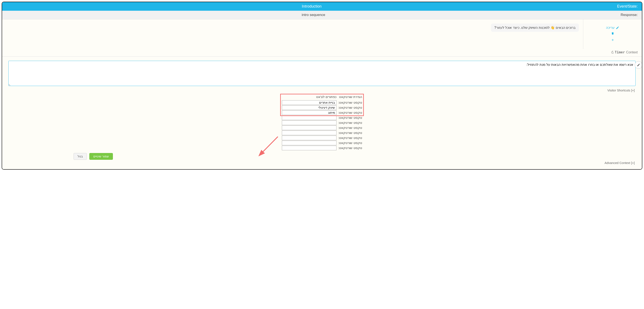 This screenshot has width=644, height=309. What do you see at coordinates (535, 28) in the screenshot?
I see `welcome-bubble: ברוכים הבאים 👋 לסוכנות השיווק שלנו. כיצד…` at bounding box center [535, 28].